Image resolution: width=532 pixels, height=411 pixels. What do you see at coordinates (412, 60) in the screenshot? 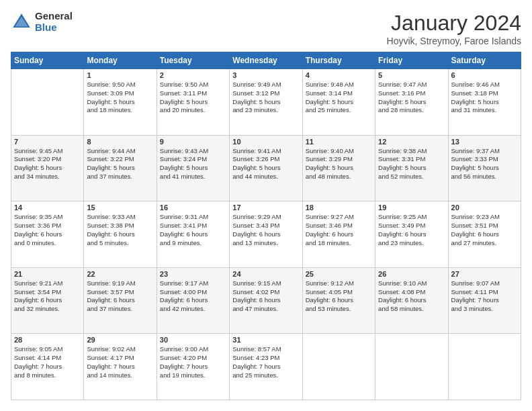
I see `header-friday: Friday` at bounding box center [412, 60].